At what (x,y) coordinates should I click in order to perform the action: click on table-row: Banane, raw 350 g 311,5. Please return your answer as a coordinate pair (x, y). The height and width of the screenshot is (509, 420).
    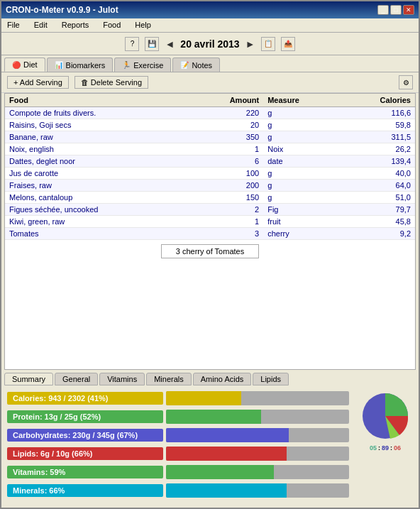
    Looking at the image, I should click on (210, 138).